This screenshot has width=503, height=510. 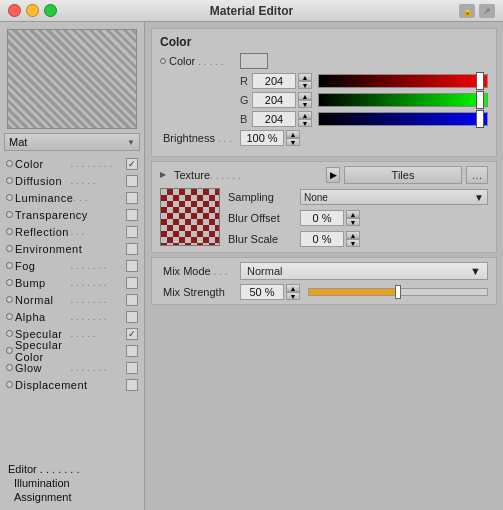 I want to click on channel-checkbox-reflection, so click(x=132, y=232).